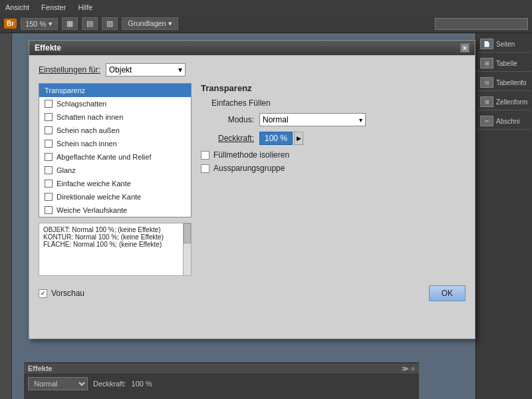 The image size is (532, 399). Describe the element at coordinates (110, 24) in the screenshot. I see `layout-btn-3: ▧` at that location.